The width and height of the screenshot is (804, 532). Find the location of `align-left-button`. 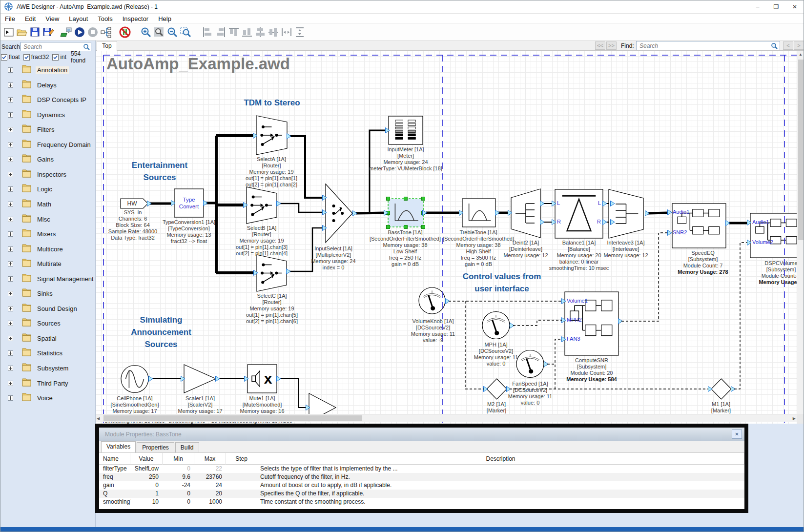

align-left-button is located at coordinates (207, 32).